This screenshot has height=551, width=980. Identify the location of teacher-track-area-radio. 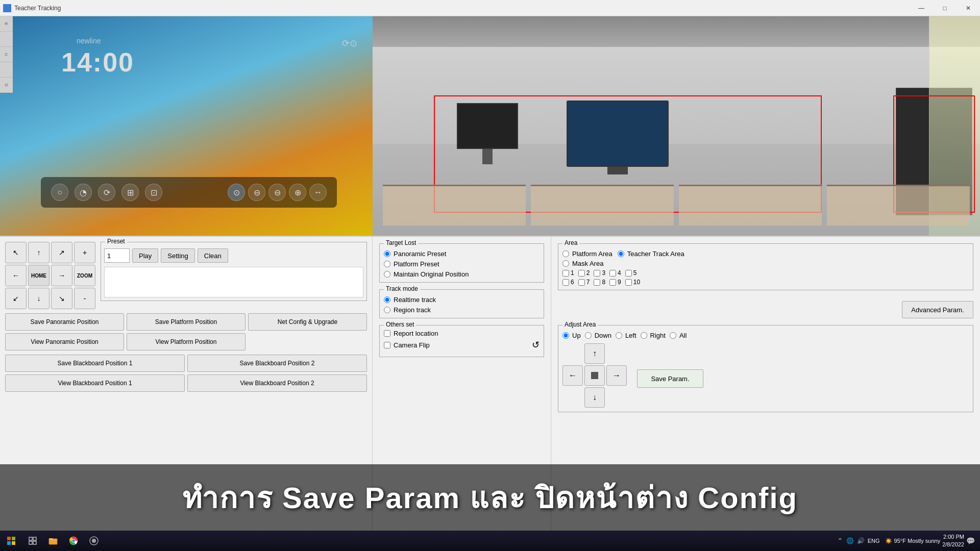
(621, 254).